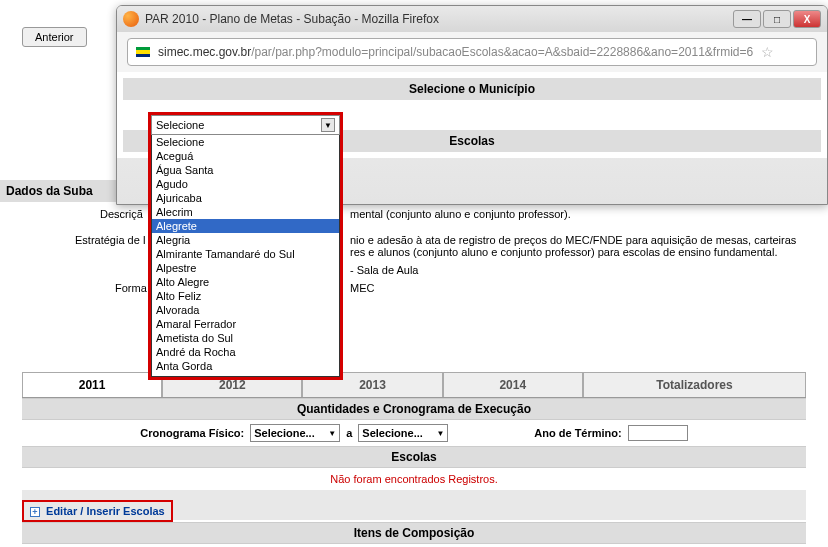 The height and width of the screenshot is (547, 828). I want to click on municipio-dropdown-highlight: Selecione ▼ Selecione Aceguá Água Santa …, so click(246, 246).